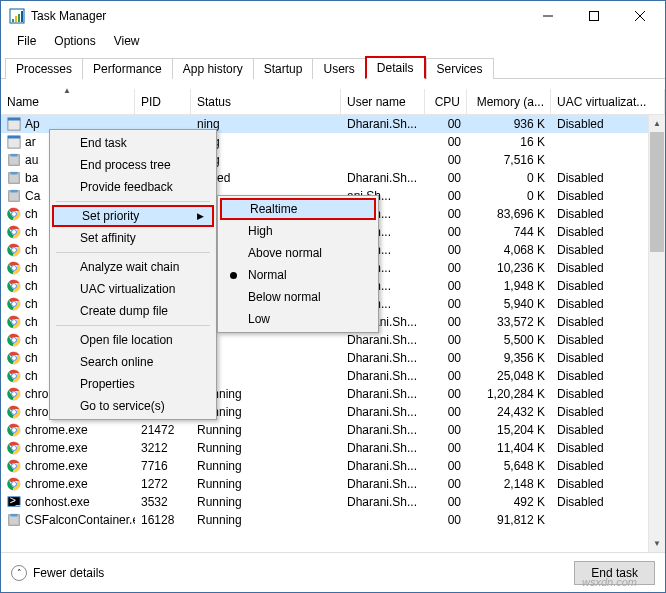 The image size is (666, 593). I want to click on tab-app-history: App history, so click(213, 68).